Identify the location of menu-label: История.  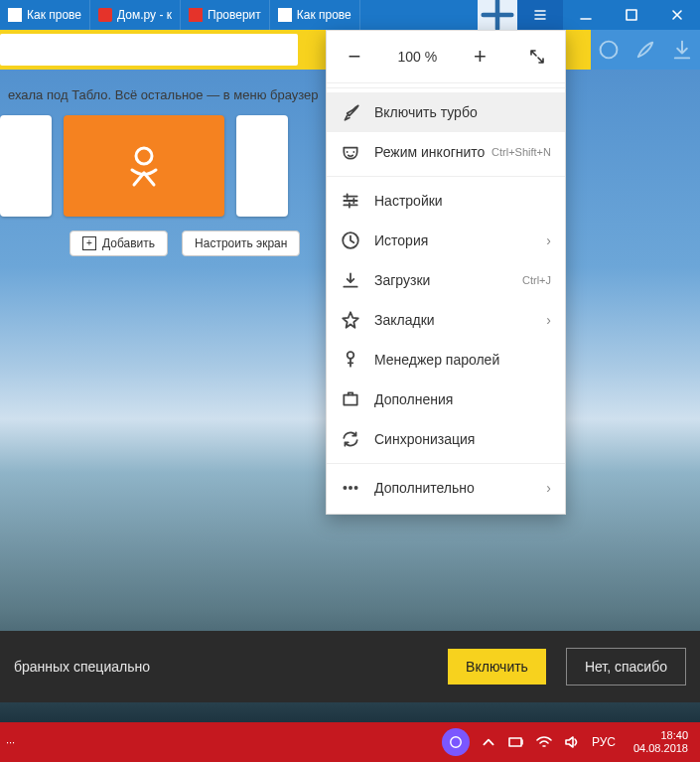
(401, 240).